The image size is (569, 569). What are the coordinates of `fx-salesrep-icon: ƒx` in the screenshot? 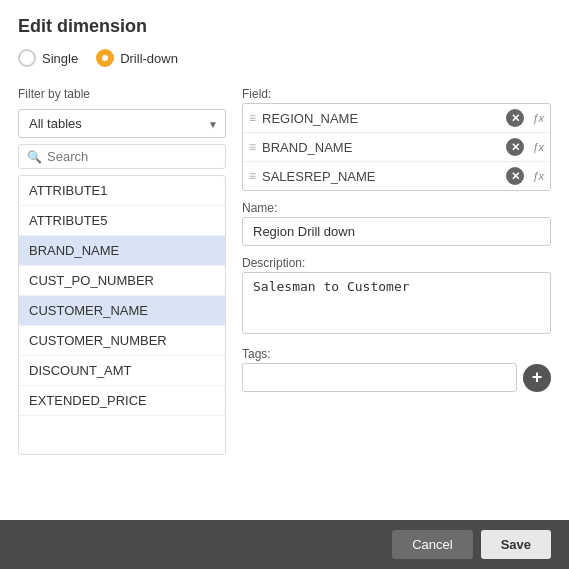 It's located at (538, 176).